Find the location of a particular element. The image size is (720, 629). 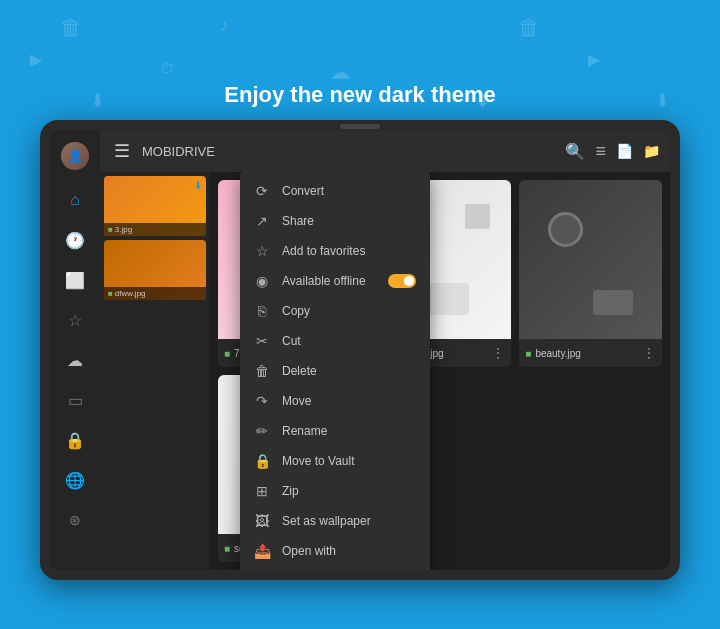

user-avatar: 👤 is located at coordinates (75, 156).